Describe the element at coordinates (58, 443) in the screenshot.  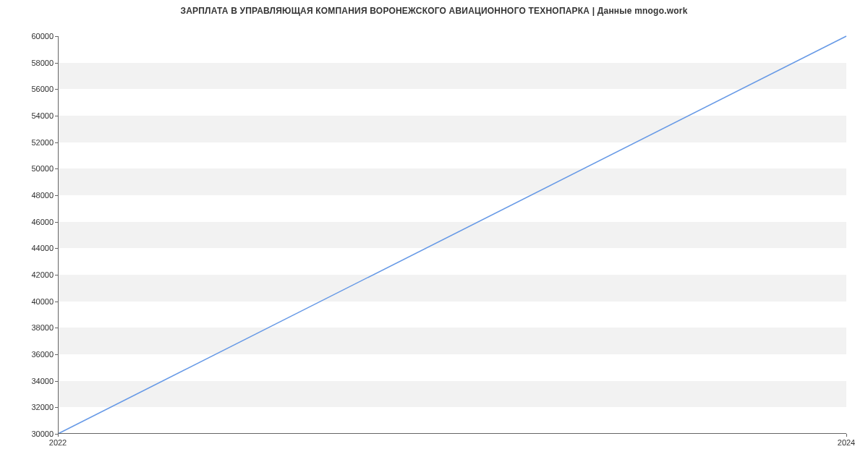
I see `x-tick-label: 2022` at that location.